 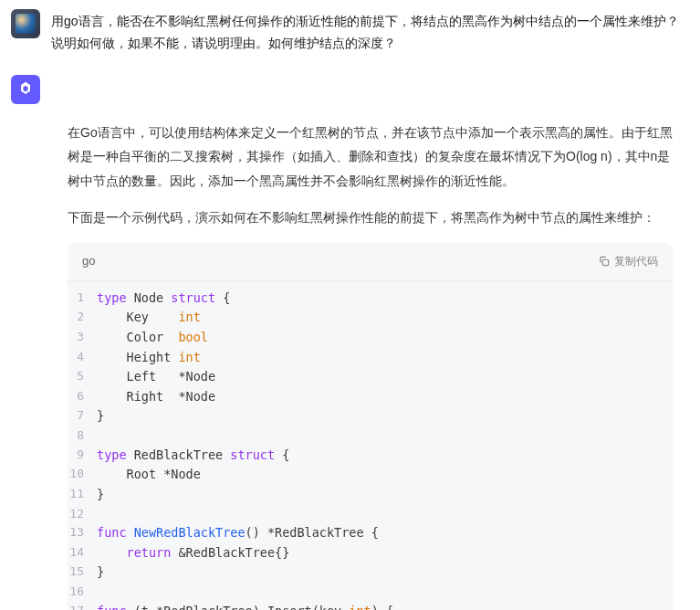 I want to click on code-line: 17func (t *RedBlackTree) Insert(key int)…, so click(x=371, y=606).